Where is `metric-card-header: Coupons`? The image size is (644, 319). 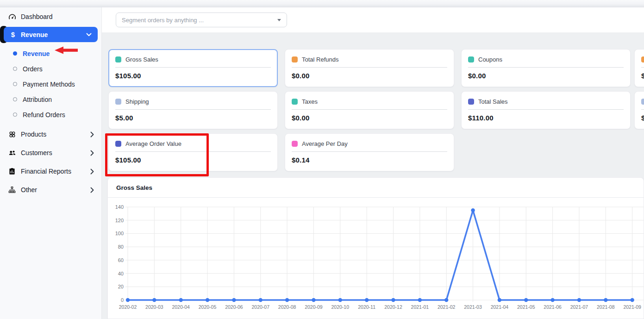
metric-card-header: Coupons is located at coordinates (546, 59).